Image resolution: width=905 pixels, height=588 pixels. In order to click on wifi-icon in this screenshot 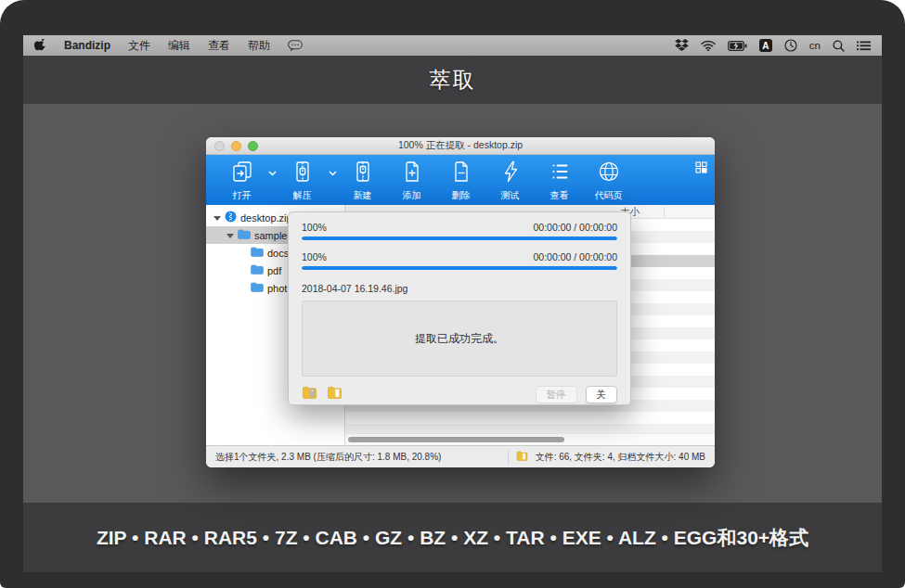, I will do `click(708, 45)`.